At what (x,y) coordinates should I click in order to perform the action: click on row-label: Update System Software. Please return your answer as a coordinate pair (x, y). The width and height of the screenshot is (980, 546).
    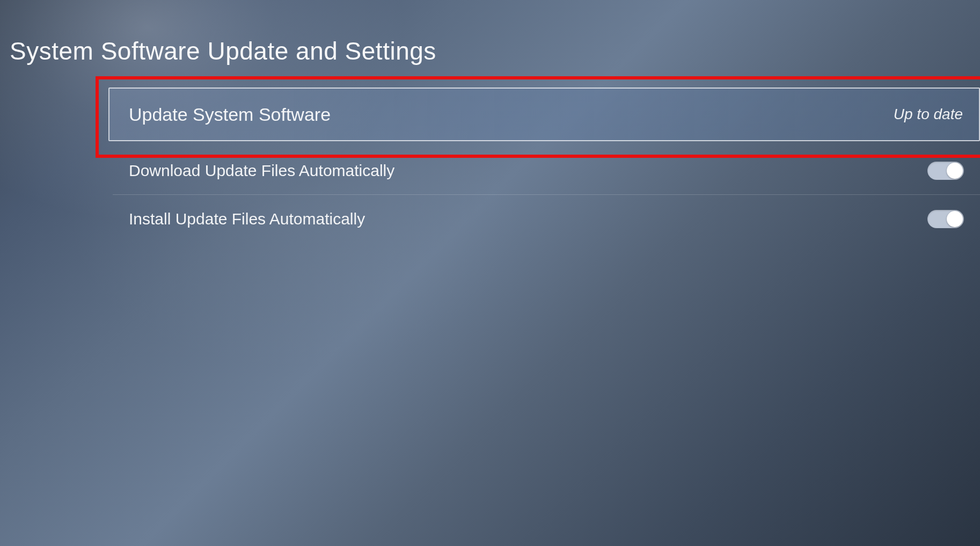
    Looking at the image, I should click on (228, 115).